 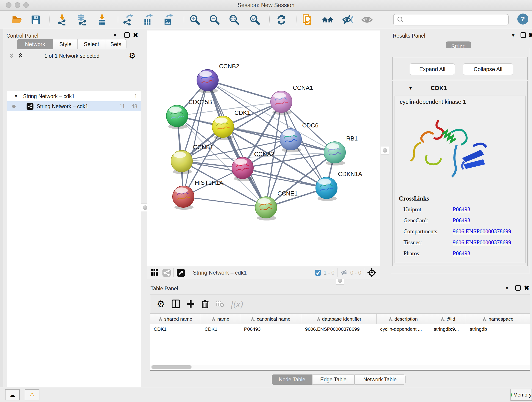 I want to click on zoom-selected-button, so click(x=255, y=20).